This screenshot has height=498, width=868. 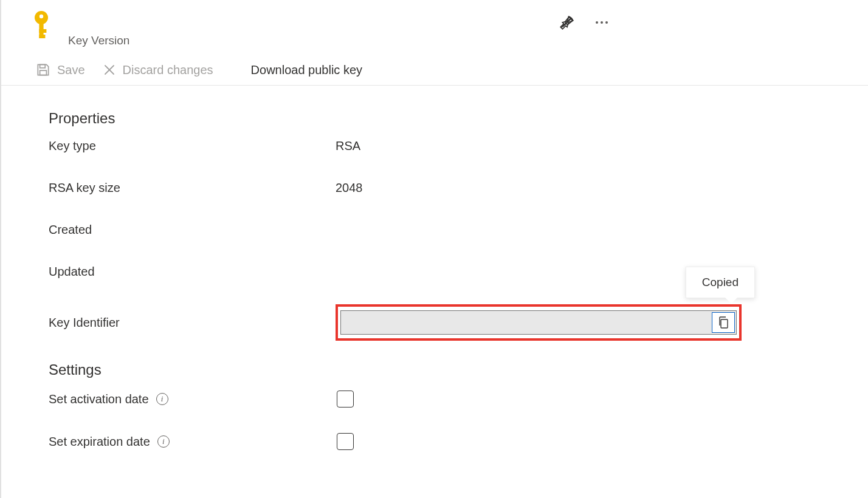 I want to click on download-label: Download public key, so click(x=306, y=70).